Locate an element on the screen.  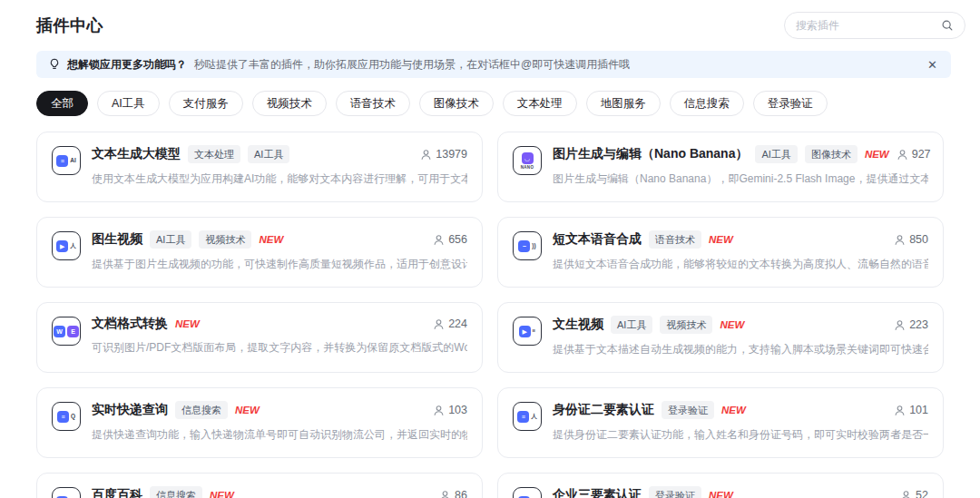
plugin-icon-glyph: E is located at coordinates (73, 332).